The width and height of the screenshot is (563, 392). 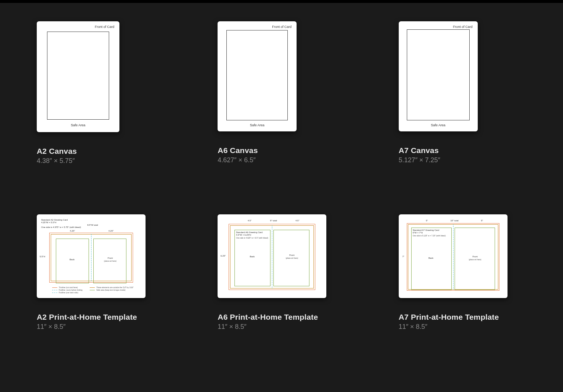 I want to click on dim-right-panel: 4.5", so click(x=297, y=221).